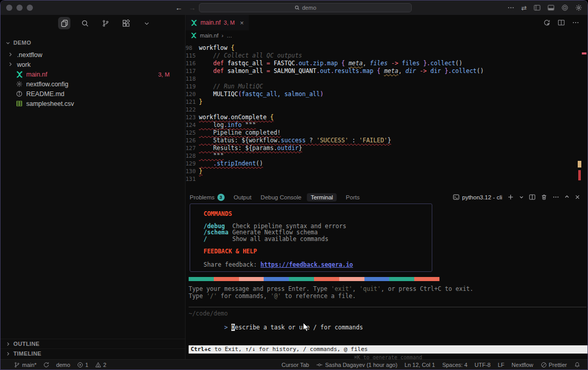  What do you see at coordinates (229, 35) in the screenshot?
I see `breadcrumb-rest: …` at bounding box center [229, 35].